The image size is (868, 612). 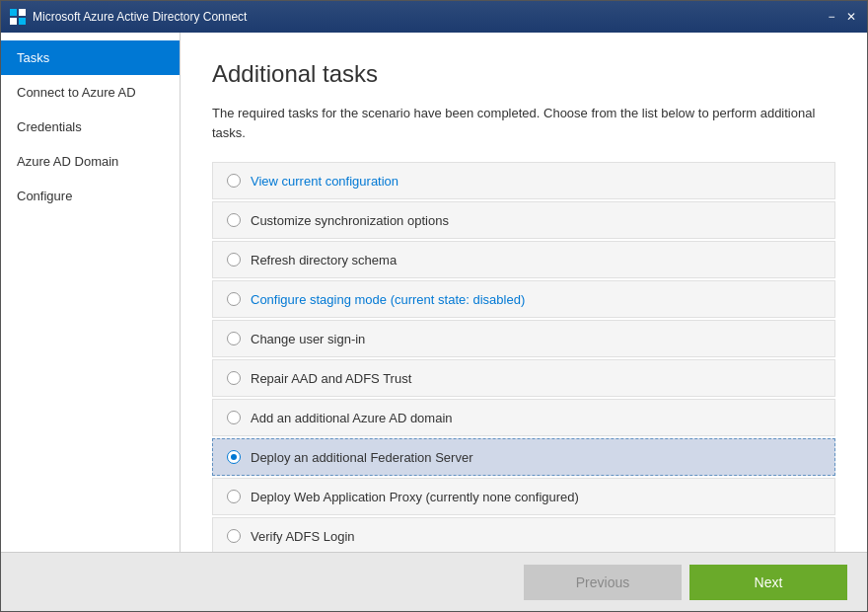 What do you see at coordinates (234, 299) in the screenshot?
I see `radio-staging-mode` at bounding box center [234, 299].